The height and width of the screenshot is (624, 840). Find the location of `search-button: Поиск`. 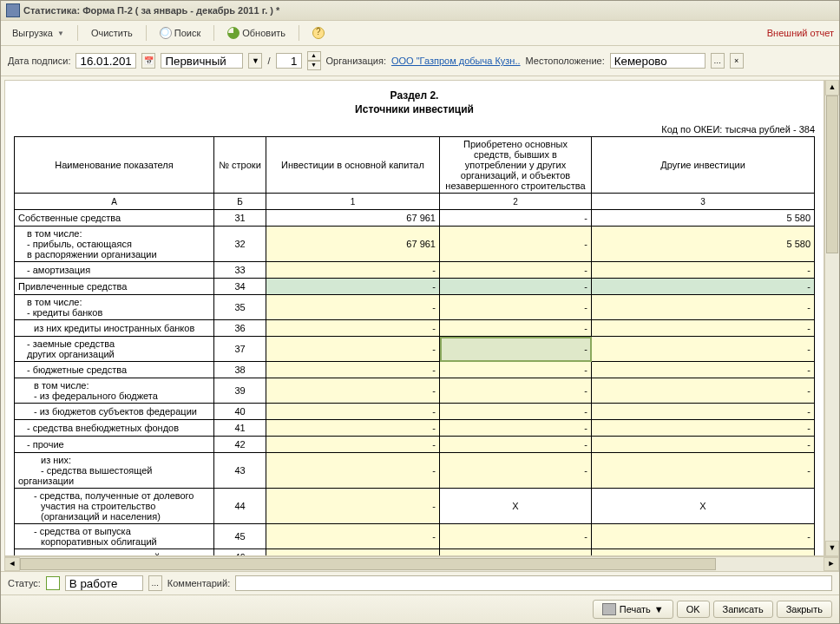

search-button: Поиск is located at coordinates (180, 33).